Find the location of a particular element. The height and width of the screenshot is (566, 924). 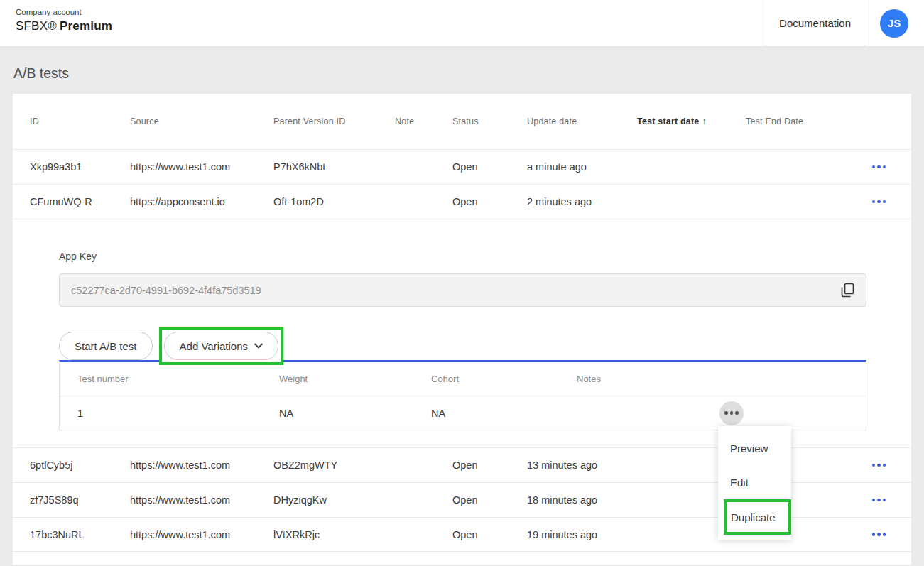

account-type-label: Company account is located at coordinates (64, 12).